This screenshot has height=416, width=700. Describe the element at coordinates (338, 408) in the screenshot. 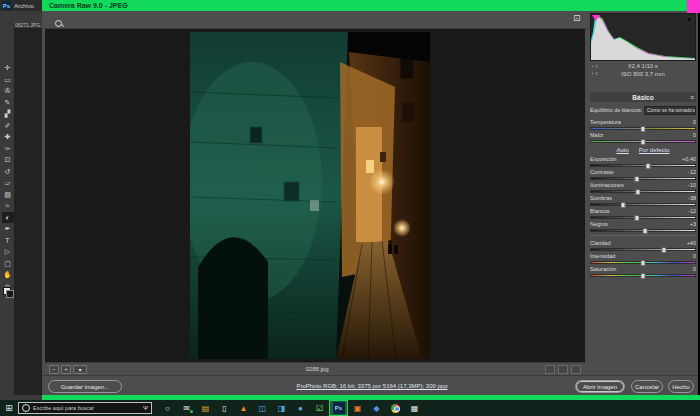

I see `taskbar-photoshop-icon: Ps` at that location.